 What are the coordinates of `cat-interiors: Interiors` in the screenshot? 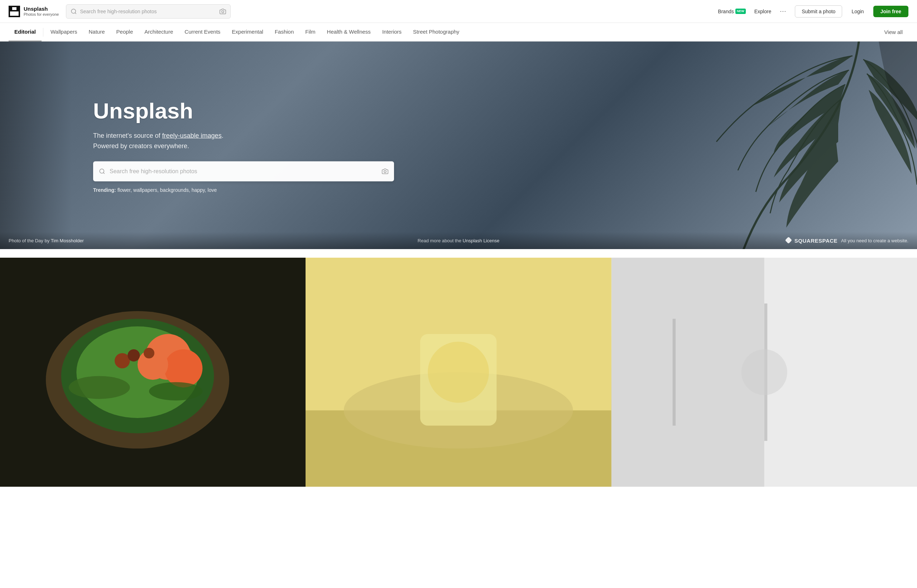 It's located at (392, 32).